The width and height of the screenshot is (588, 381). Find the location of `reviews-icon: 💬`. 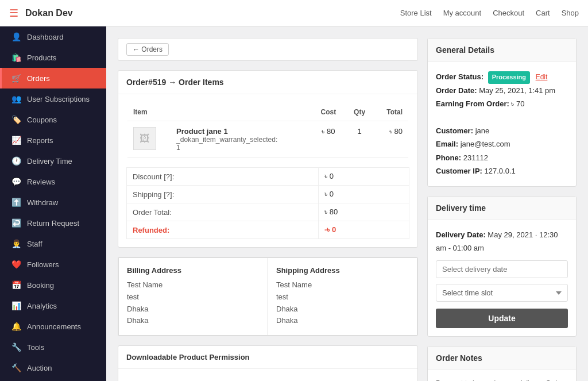

reviews-icon: 💬 is located at coordinates (16, 182).